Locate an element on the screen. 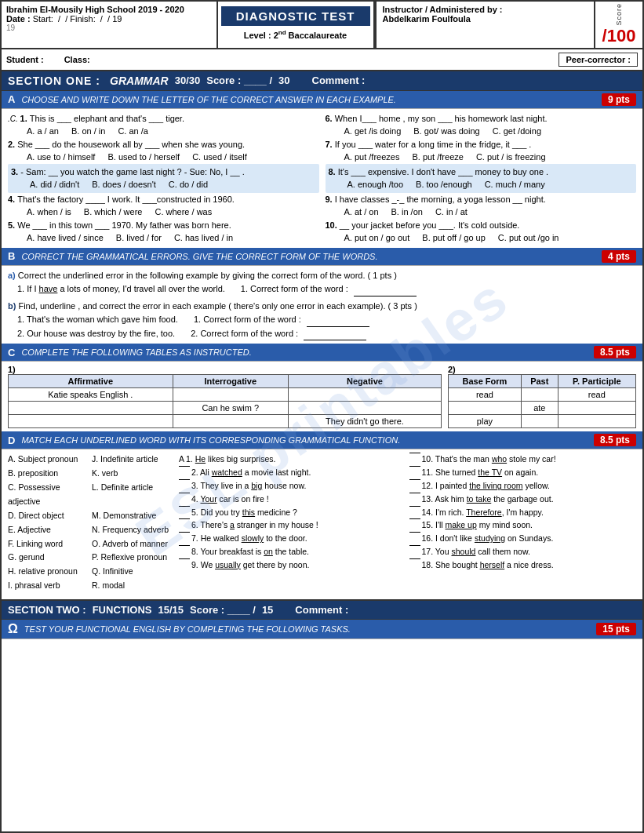 Image resolution: width=644 pixels, height=833 pixels. q5-options: A. have lived / since B. lived / for C. … is located at coordinates (173, 238).